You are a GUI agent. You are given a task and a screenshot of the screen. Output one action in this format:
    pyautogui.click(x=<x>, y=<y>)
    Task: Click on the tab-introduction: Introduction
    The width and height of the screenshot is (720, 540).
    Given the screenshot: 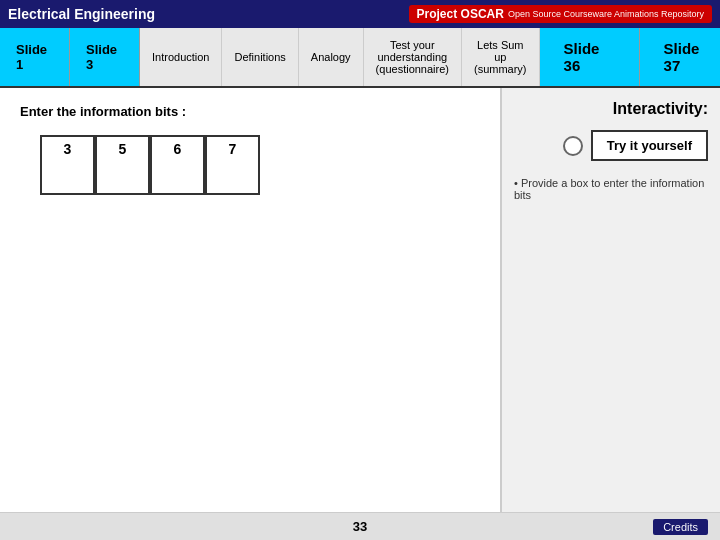 What is the action you would take?
    pyautogui.click(x=181, y=57)
    